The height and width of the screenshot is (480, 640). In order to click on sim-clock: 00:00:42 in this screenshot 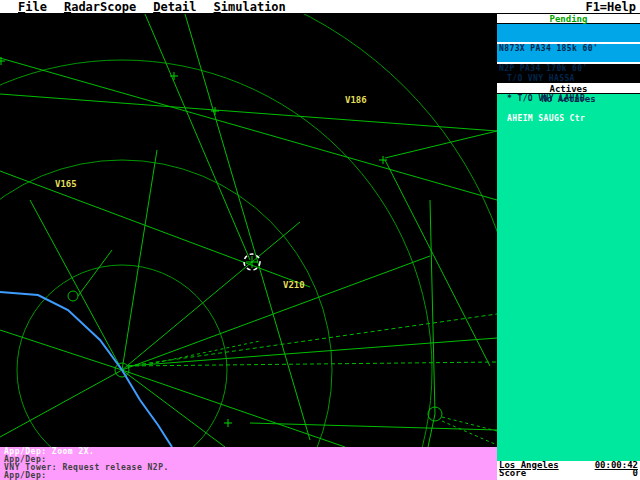, I will do `click(616, 465)`.